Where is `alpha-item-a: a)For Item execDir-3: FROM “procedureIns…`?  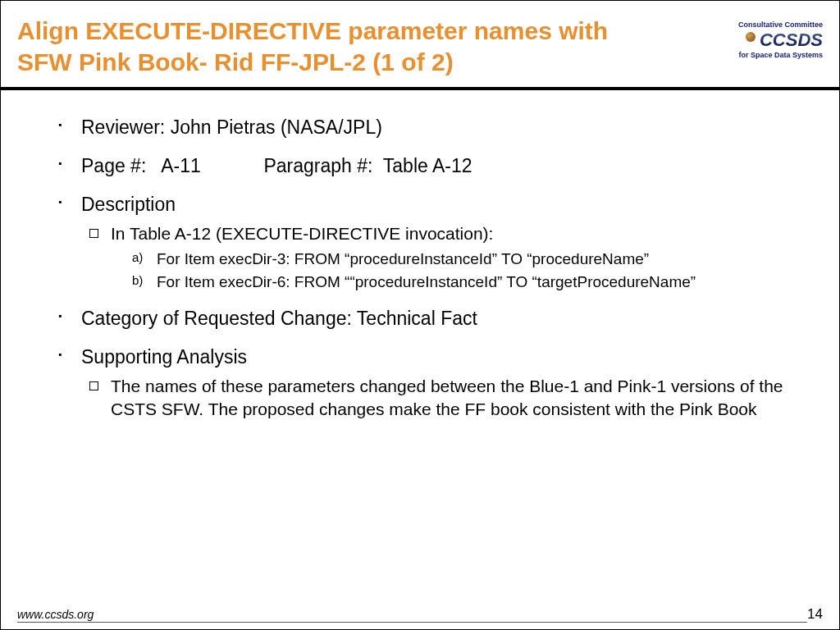 alpha-item-a: a)For Item execDir-3: FROM “procedureIns… is located at coordinates (465, 259).